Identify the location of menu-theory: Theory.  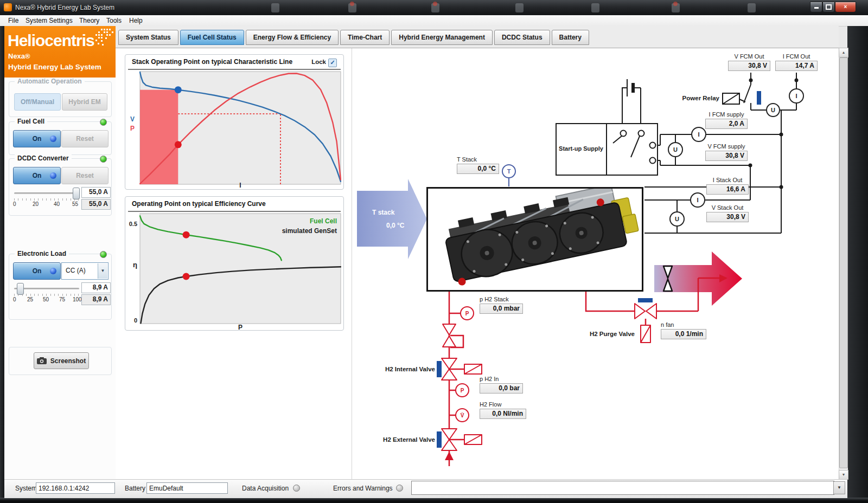
(89, 21).